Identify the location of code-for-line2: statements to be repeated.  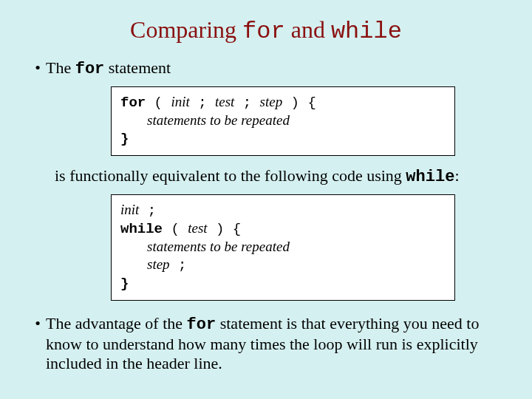
(283, 120).